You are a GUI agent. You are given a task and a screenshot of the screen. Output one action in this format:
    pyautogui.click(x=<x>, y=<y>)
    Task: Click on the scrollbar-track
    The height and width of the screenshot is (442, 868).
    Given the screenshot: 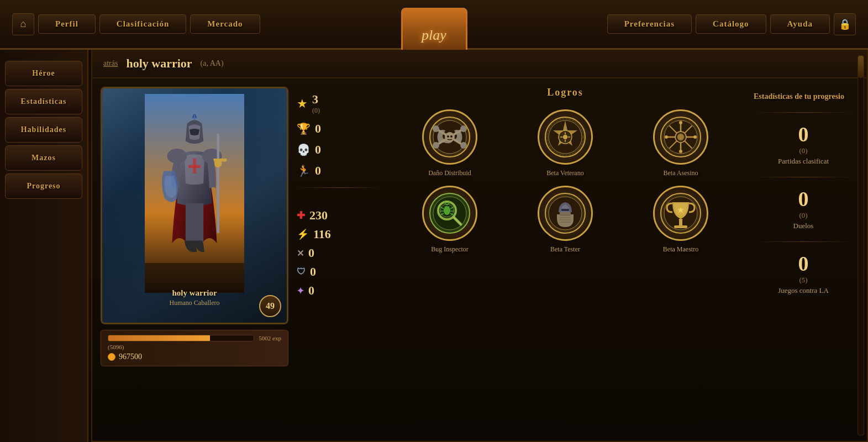 What is the action you would take?
    pyautogui.click(x=861, y=257)
    